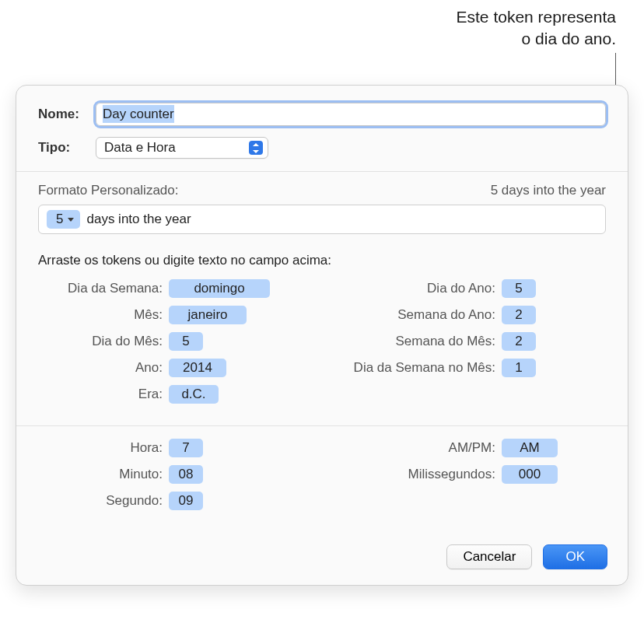 The image size is (644, 644). What do you see at coordinates (175, 474) in the screenshot?
I see `row-minute: Minuto: 08` at bounding box center [175, 474].